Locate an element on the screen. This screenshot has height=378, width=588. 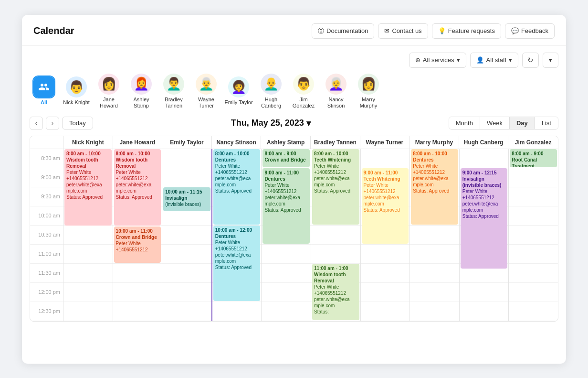
staff-item-emily: 👩‍🦱 Emily Taylor is located at coordinates (239, 91).